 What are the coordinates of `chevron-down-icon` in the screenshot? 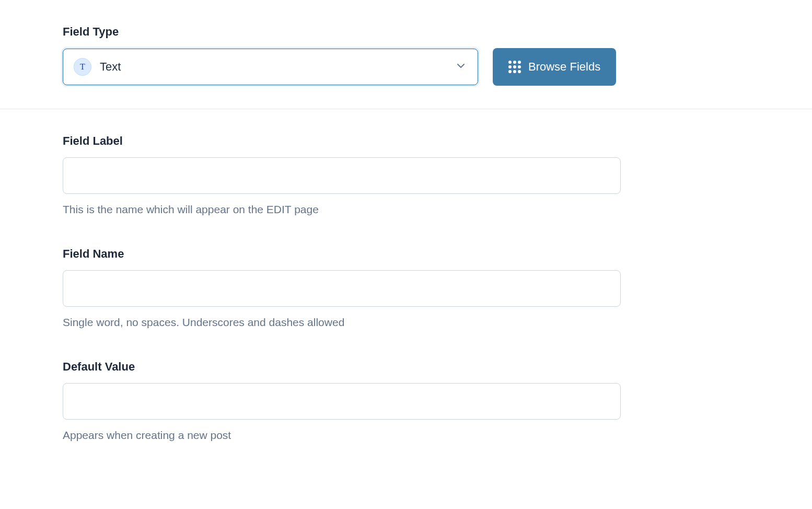 It's located at (461, 67).